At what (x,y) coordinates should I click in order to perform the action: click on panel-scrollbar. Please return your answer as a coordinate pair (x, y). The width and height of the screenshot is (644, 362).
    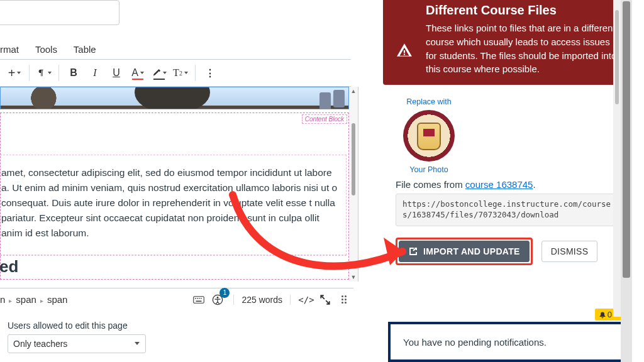
    Looking at the image, I should click on (617, 158).